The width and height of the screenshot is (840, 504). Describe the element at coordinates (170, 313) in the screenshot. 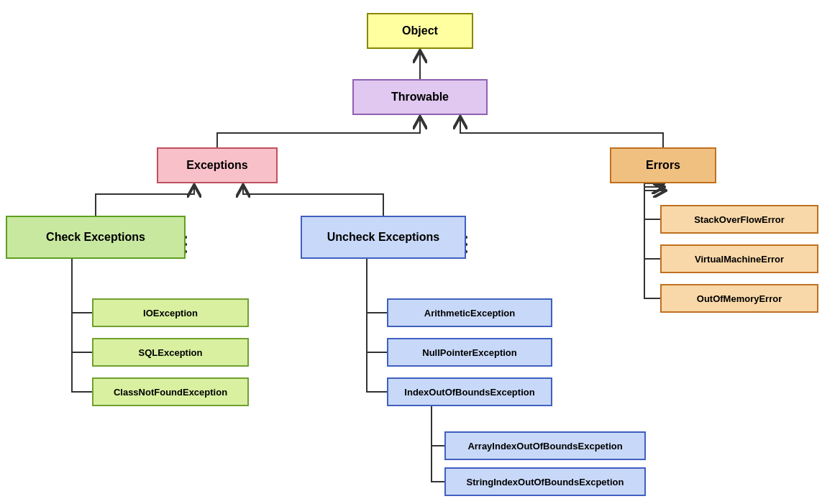

I see `ioexception-label: IOException` at that location.